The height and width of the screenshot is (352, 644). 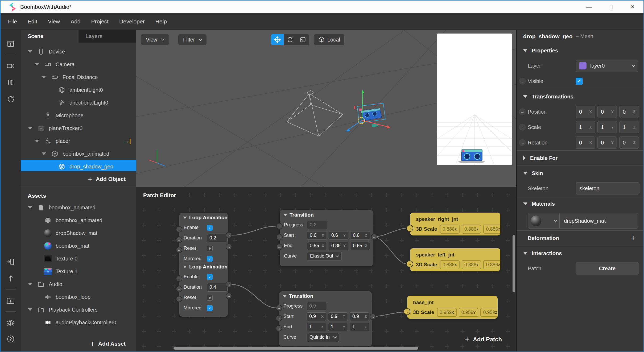 I want to click on position-y-input: 0Y, so click(x=607, y=112).